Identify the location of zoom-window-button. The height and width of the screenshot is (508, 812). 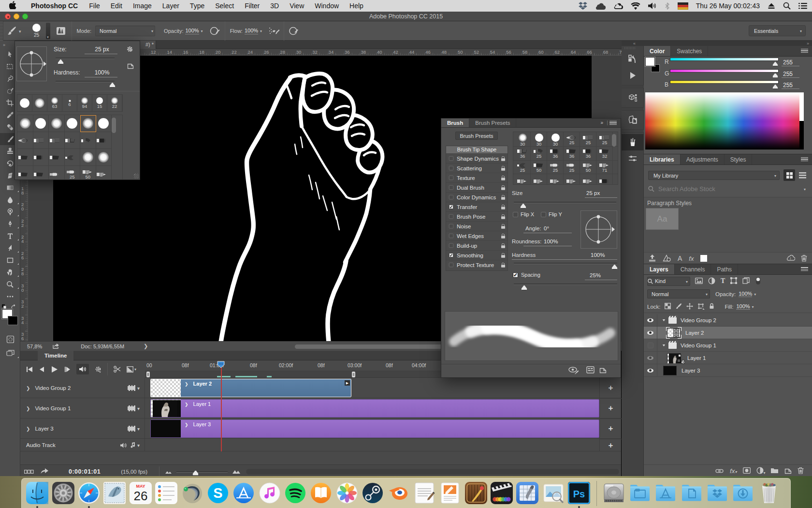
(25, 16).